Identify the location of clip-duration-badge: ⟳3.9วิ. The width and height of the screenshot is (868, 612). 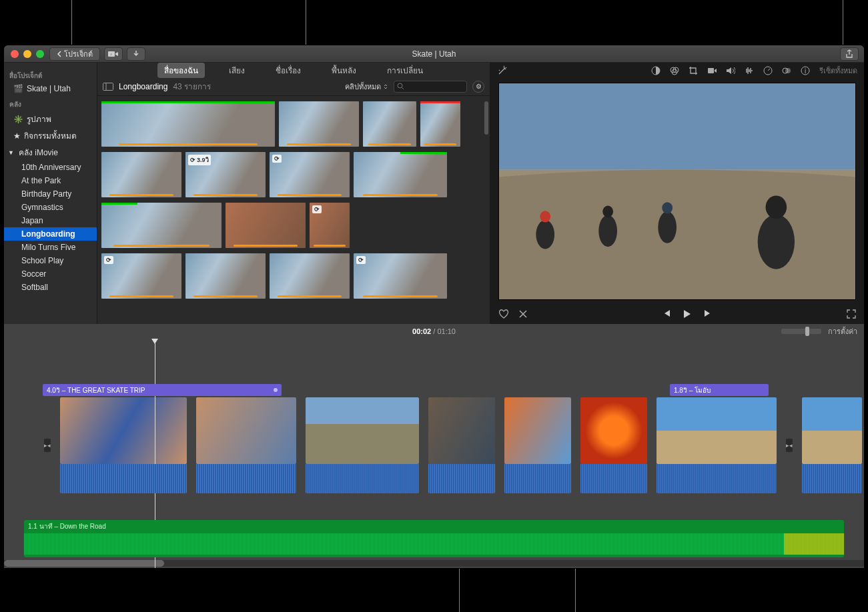
(199, 160).